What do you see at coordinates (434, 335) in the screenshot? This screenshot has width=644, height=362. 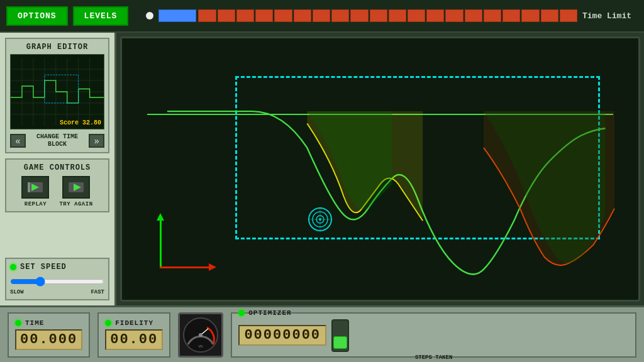 I see `optimizer-section: OPTIMIZER 00000000 STEPS TAKEN` at bounding box center [434, 335].